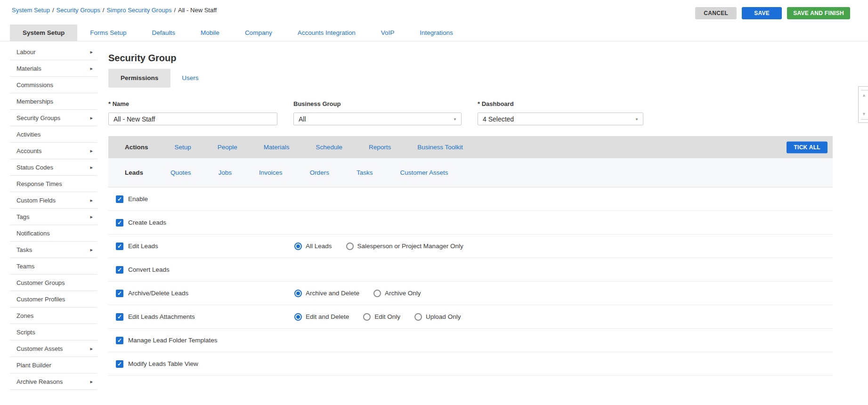 Image resolution: width=868 pixels, height=405 pixels. What do you see at coordinates (120, 364) in the screenshot?
I see `checkbox-modify-leads-table-view: ✓` at bounding box center [120, 364].